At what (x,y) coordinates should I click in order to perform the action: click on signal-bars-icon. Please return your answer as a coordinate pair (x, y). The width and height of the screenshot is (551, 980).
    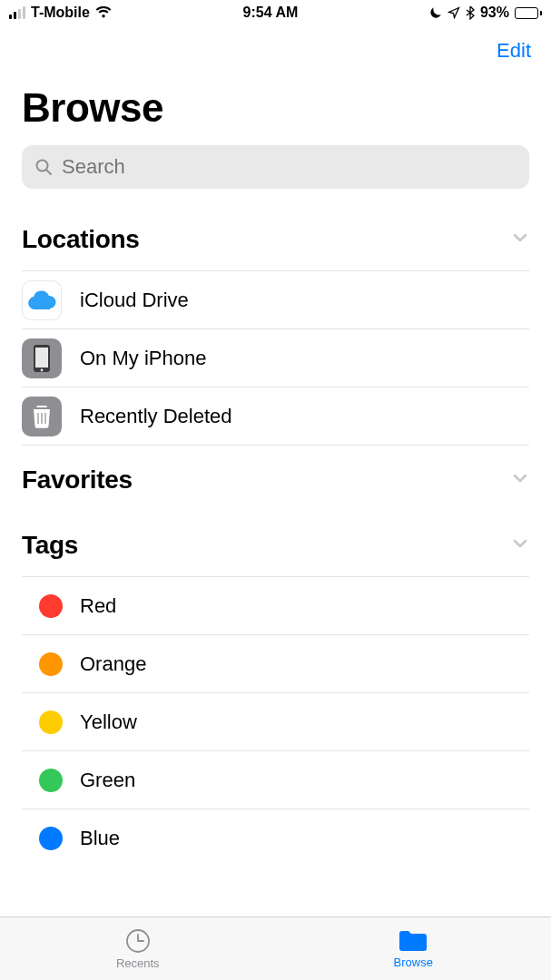
    Looking at the image, I should click on (17, 13).